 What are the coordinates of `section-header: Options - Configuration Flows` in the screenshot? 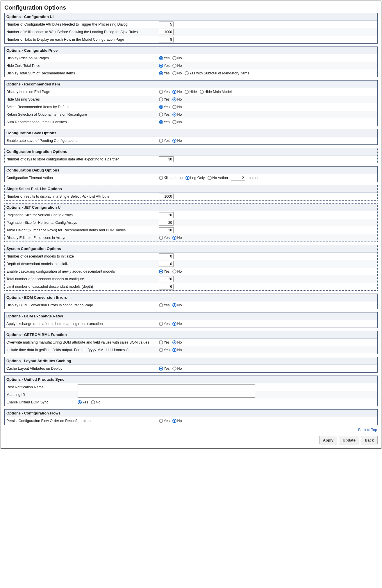 It's located at (191, 413).